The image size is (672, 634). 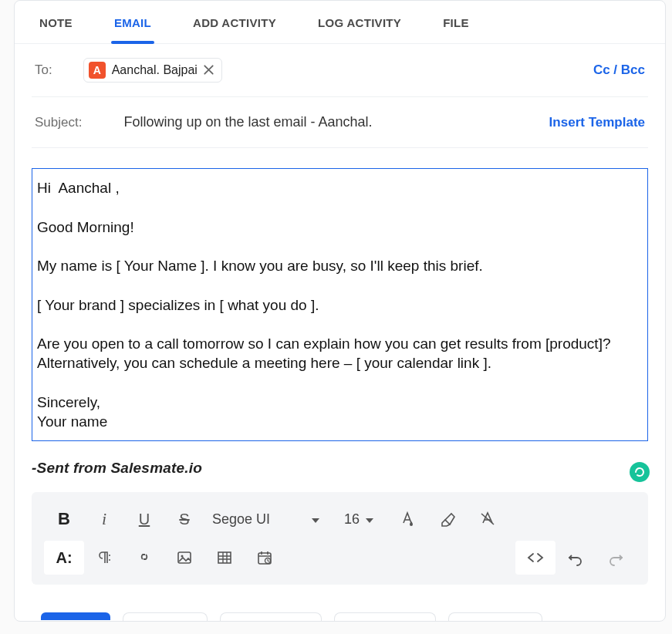 I want to click on subject-label: Subject:, so click(x=59, y=123).